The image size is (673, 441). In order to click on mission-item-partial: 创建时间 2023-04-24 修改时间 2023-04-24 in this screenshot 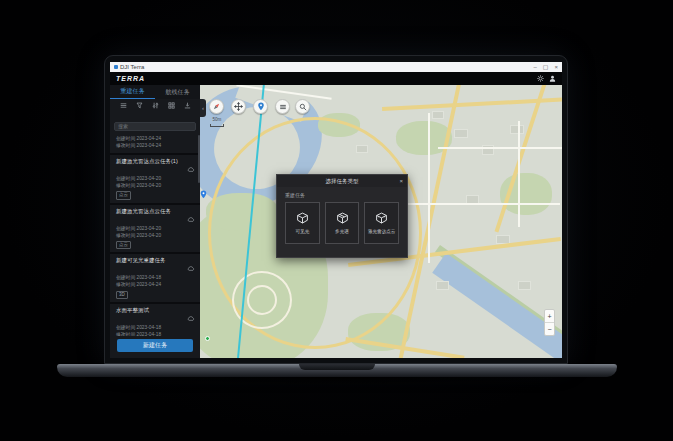, I will do `click(155, 144)`.